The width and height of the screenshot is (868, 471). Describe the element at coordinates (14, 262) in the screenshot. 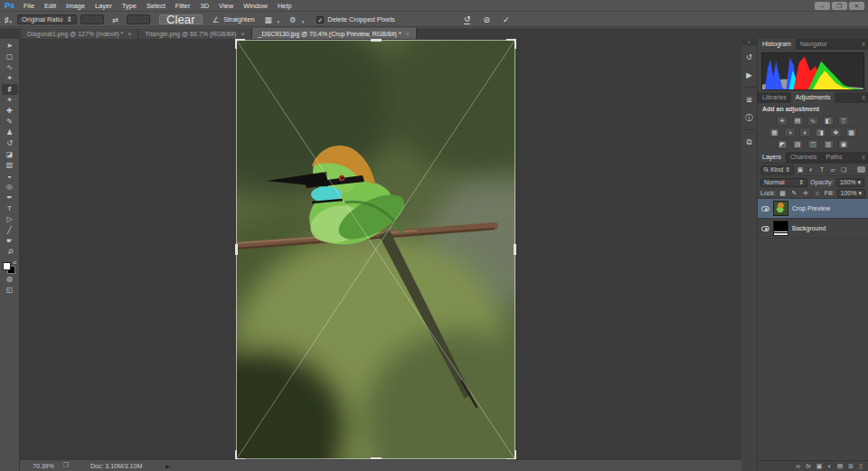

I see `swap-colors-icon: ⇄` at that location.